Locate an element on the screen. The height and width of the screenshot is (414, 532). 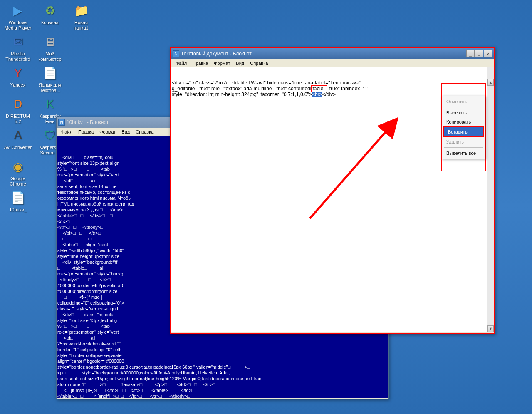
desktop-icon: YYandex is located at coordinates (18, 76).